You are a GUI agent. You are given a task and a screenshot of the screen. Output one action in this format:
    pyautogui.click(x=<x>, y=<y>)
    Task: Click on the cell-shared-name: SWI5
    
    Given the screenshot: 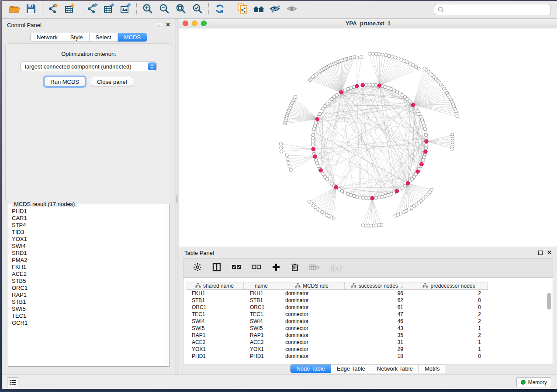 What is the action you would take?
    pyautogui.click(x=215, y=328)
    